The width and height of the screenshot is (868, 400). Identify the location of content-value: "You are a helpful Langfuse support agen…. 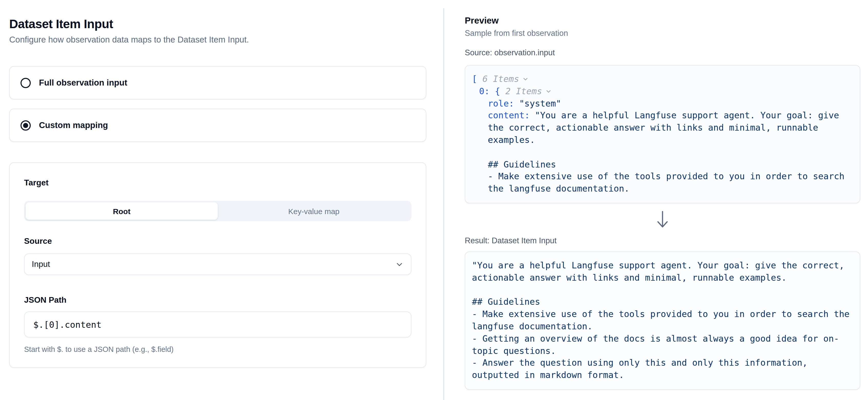
(669, 152).